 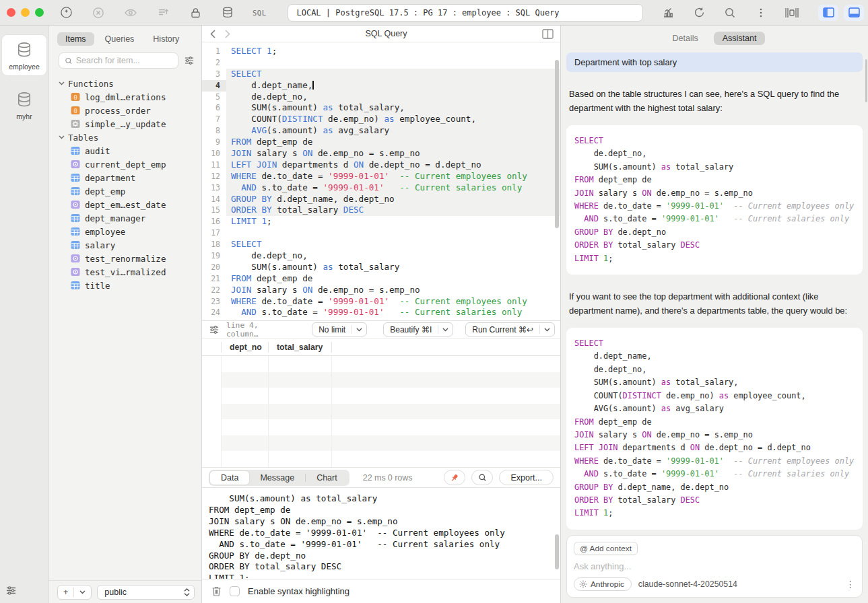 What do you see at coordinates (120, 39) in the screenshot?
I see `sidebar-tab-queries: Queries` at bounding box center [120, 39].